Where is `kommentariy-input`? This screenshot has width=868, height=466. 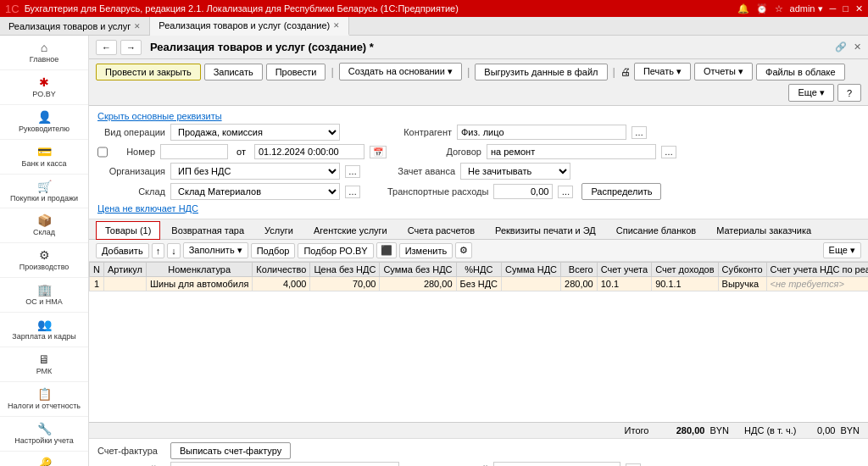 kommentariy-input is located at coordinates (285, 464).